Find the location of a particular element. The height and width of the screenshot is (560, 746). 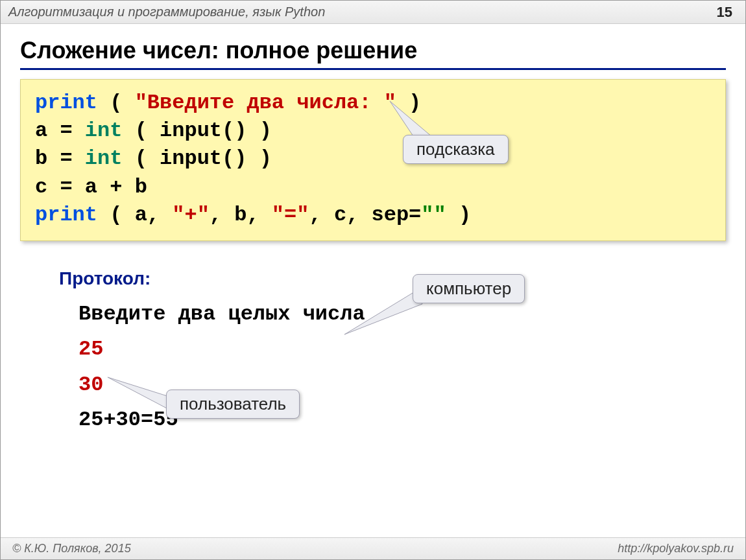

code-line-4: c = a + b is located at coordinates (373, 187).